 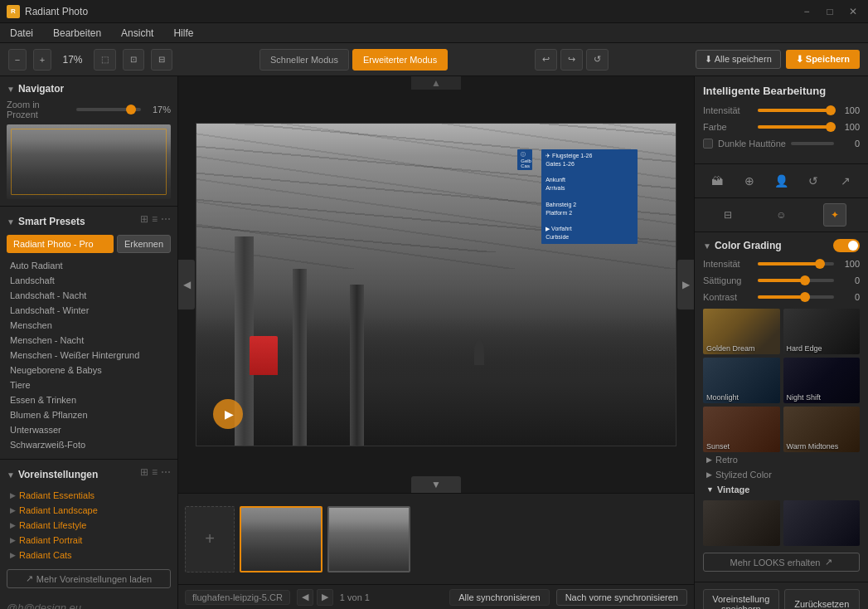 I want to click on preset-item-landschaft-nacht: Landschaft - Nacht, so click(x=89, y=295).